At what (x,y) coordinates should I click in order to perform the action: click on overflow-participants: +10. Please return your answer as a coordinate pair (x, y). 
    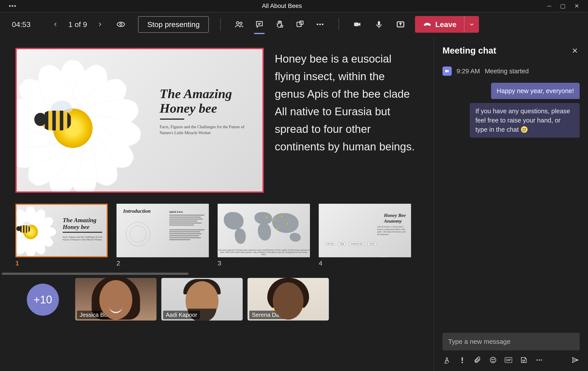
    Looking at the image, I should click on (43, 300).